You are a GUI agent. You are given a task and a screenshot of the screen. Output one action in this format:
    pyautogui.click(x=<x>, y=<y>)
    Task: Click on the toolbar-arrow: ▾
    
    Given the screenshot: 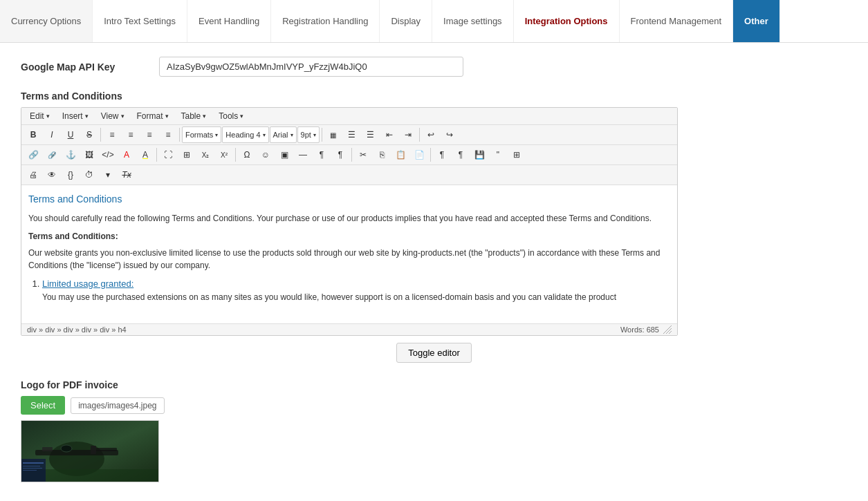 What is the action you would take?
    pyautogui.click(x=108, y=175)
    